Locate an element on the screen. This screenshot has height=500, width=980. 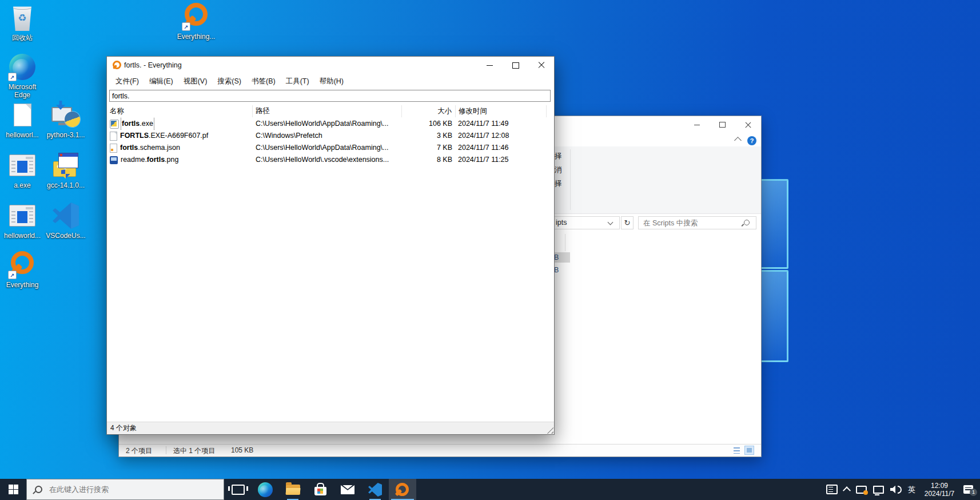
taskbar-everything-button is located at coordinates (403, 490).